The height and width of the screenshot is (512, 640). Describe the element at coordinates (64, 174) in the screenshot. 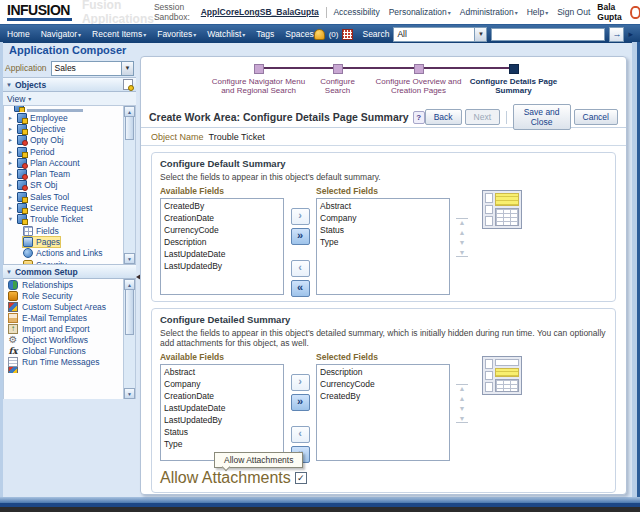

I see `tree-item-plan-team: ▸Plan Team` at that location.